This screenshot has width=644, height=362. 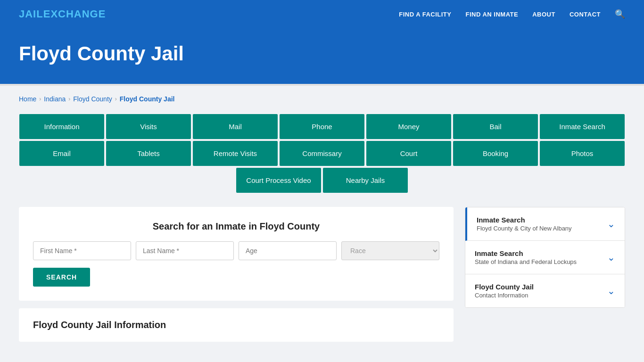 I want to click on logo-part3: XCHANGE, so click(x=78, y=14).